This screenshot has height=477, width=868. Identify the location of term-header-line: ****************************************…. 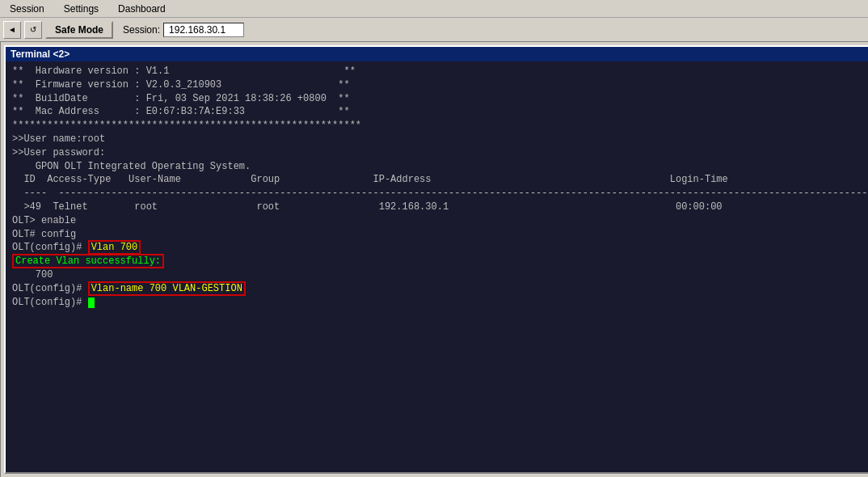
(440, 126).